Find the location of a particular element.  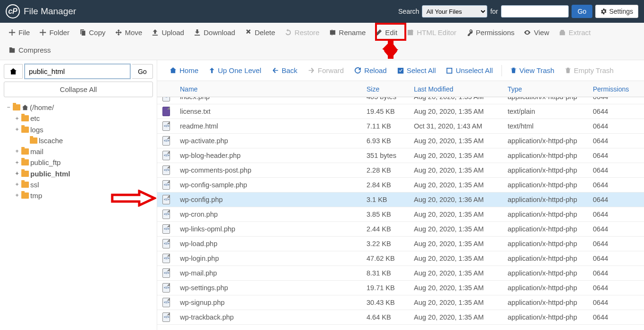

tree-item-tmp: +tmp is located at coordinates (80, 195).